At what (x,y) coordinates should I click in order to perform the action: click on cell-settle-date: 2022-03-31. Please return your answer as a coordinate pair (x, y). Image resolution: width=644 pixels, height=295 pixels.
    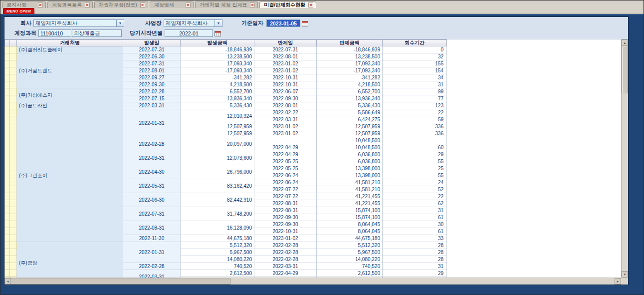
    Looking at the image, I should click on (285, 120).